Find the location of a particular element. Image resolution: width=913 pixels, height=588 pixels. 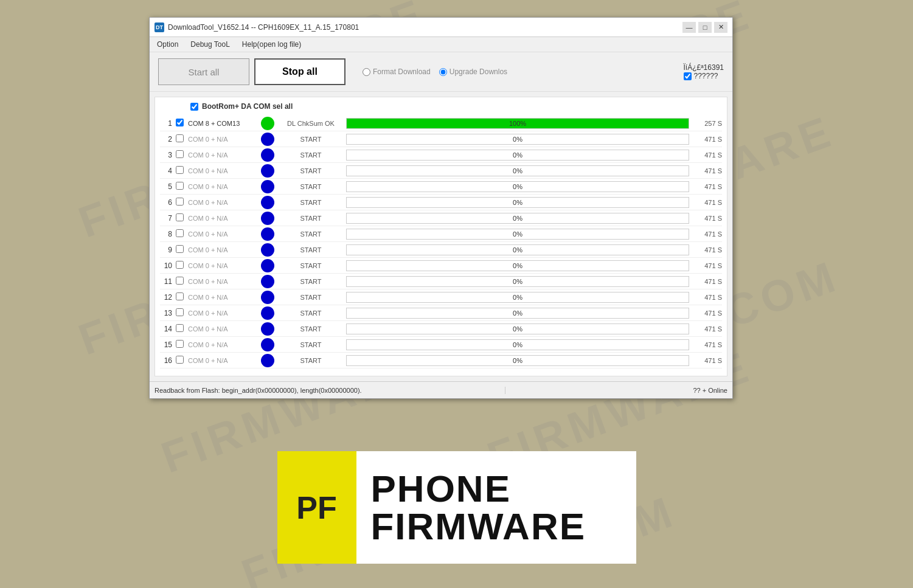

device-row-8: 8 COM 0 + N/A START 0% 471 S is located at coordinates (441, 234).